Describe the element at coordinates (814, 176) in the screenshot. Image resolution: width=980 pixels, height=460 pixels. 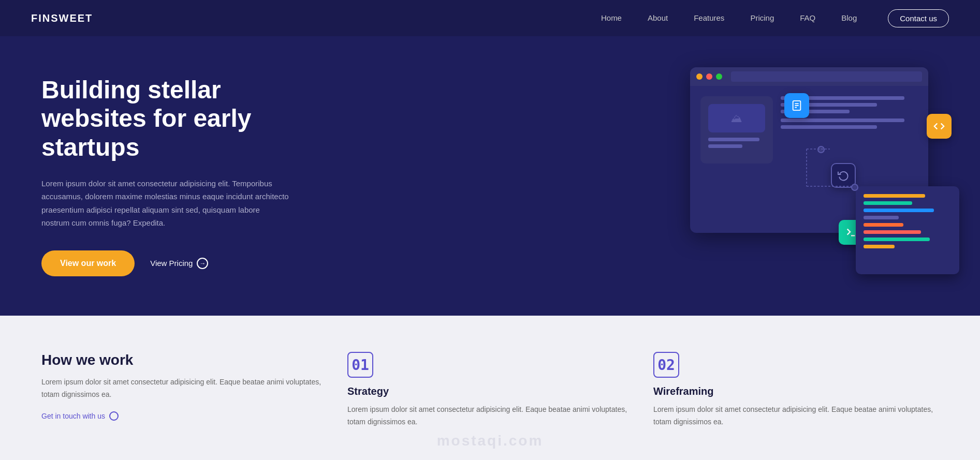
I see `hero-illustration: ⛰` at that location.